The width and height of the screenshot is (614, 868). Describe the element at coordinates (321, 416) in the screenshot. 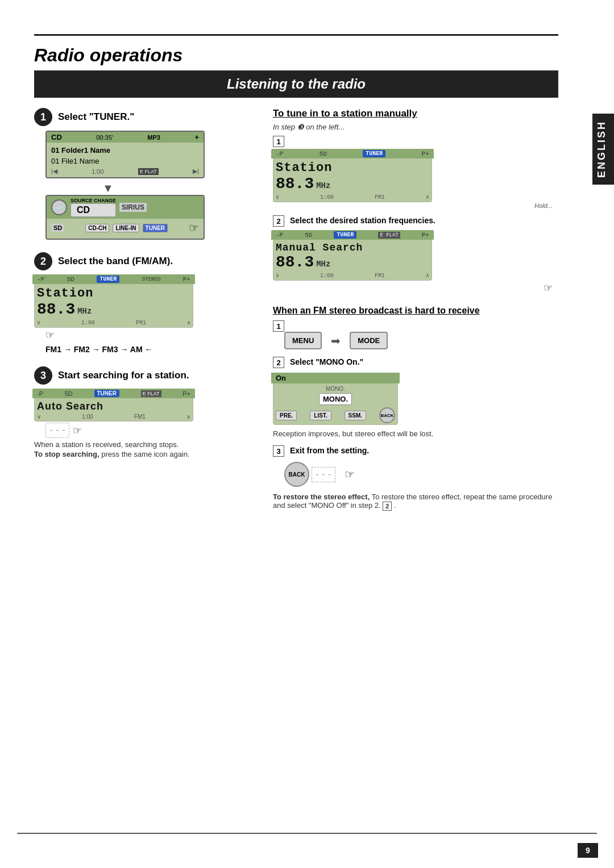

I see `list-btn: LIST.` at that location.